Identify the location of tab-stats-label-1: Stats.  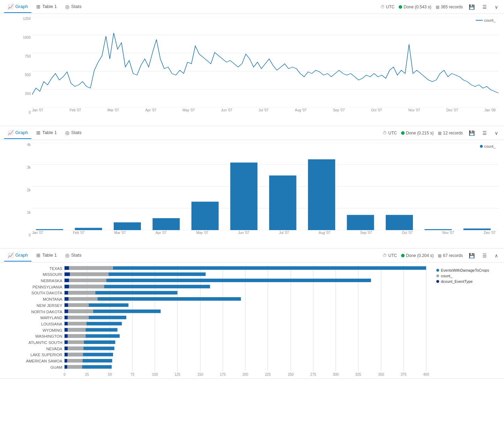
(76, 6).